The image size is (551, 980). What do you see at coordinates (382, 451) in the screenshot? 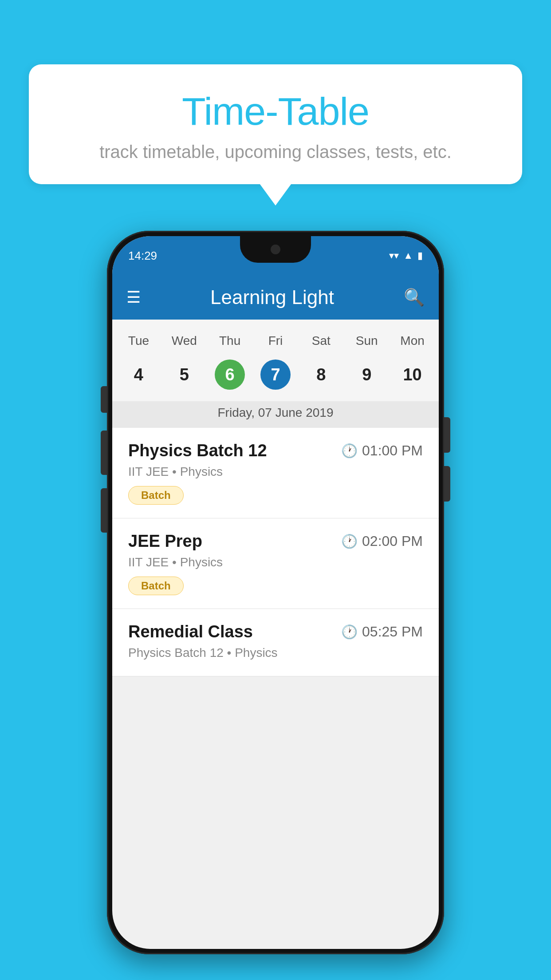
I see `class-time-1: 🕐 01:00 PM` at bounding box center [382, 451].